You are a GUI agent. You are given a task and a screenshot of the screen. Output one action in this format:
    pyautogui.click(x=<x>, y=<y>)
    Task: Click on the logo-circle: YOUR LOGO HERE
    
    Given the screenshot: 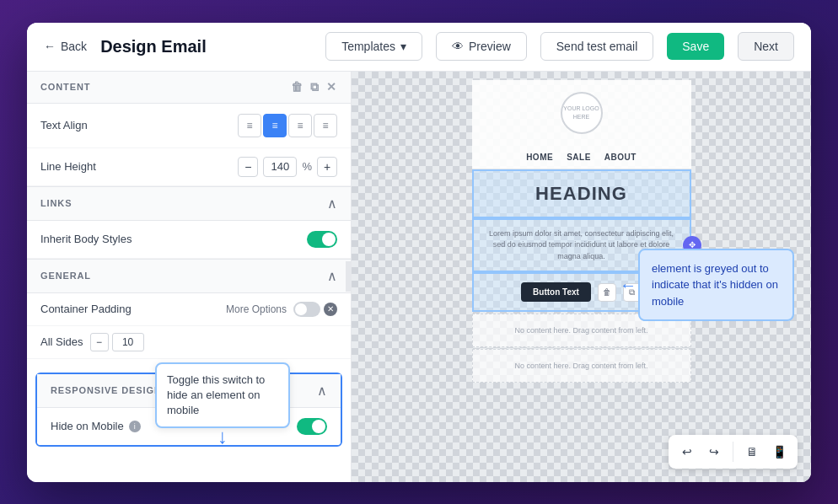 What is the action you would take?
    pyautogui.click(x=582, y=113)
    